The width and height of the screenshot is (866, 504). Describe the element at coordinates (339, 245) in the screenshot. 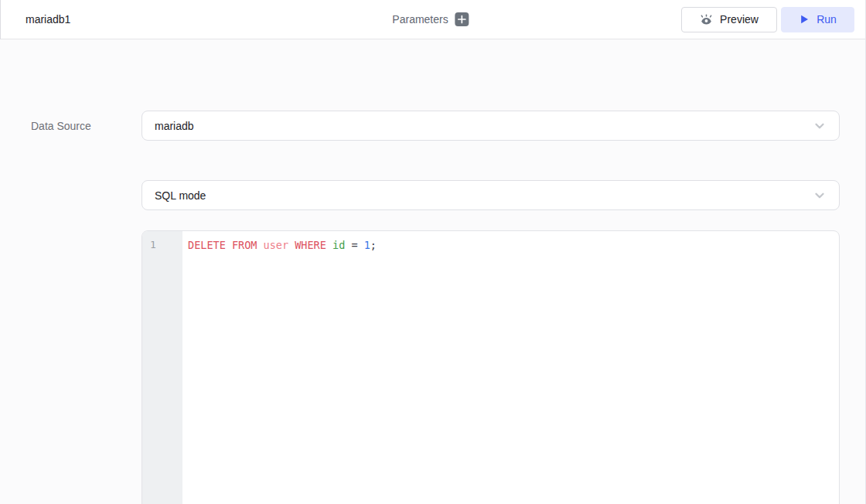

I see `sql-token-column: id` at that location.